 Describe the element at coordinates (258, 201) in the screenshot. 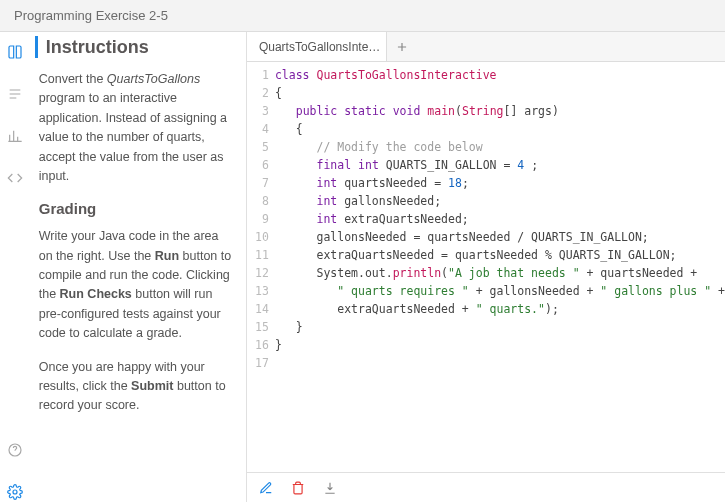

I see `line-number: 8` at that location.